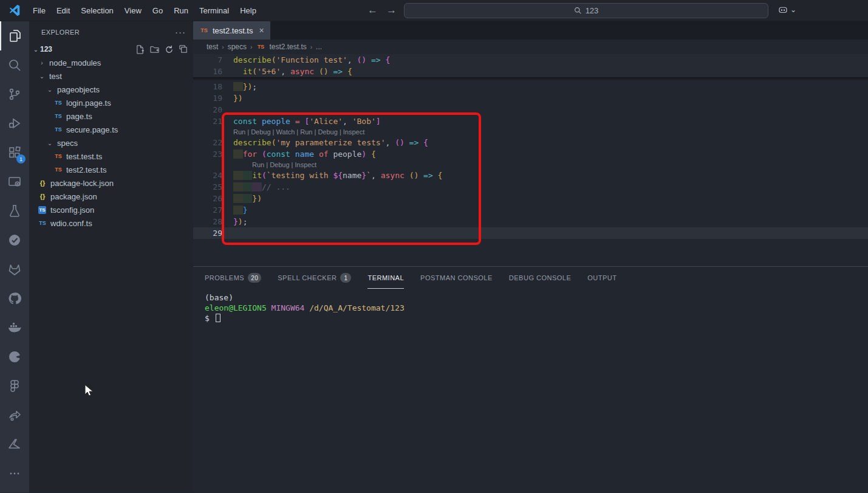  I want to click on testing-beaker-icon, so click(15, 211).